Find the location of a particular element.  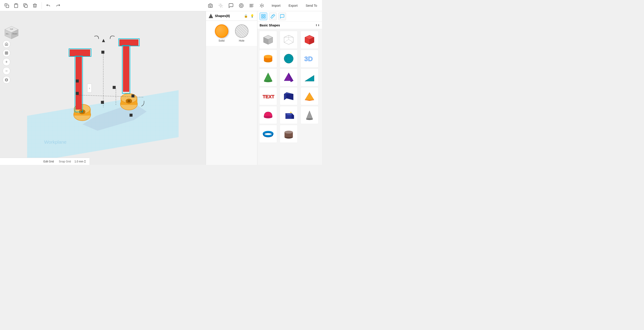

shape-item-purple-pyramid is located at coordinates (289, 78).